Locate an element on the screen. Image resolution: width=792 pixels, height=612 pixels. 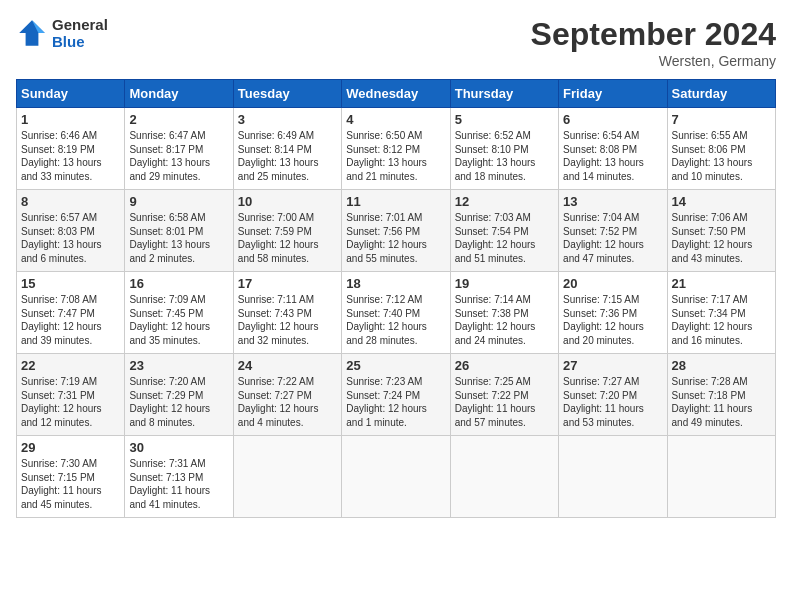
day-number: 28 is located at coordinates (722, 366).